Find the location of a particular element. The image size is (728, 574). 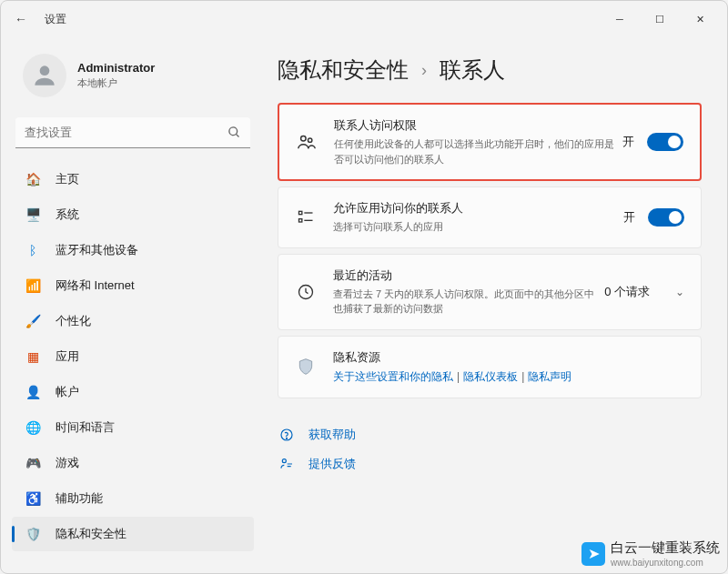

request-count: 0 个请求 is located at coordinates (627, 292).